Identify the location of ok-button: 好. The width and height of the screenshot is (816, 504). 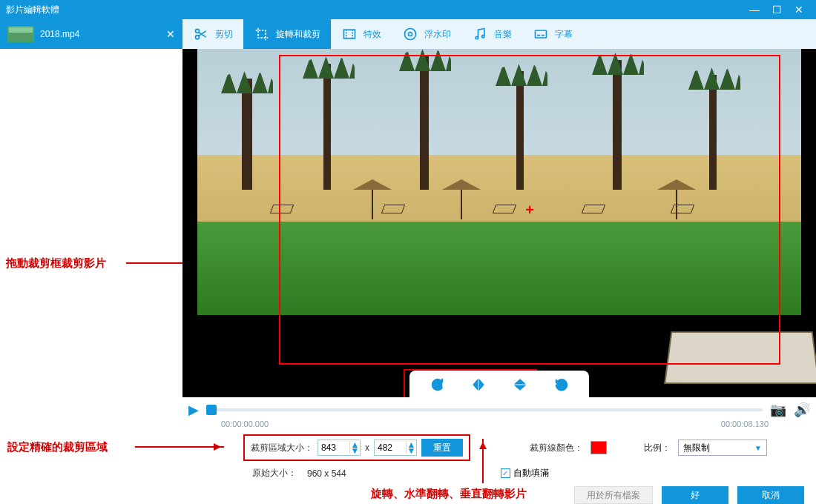
(695, 495).